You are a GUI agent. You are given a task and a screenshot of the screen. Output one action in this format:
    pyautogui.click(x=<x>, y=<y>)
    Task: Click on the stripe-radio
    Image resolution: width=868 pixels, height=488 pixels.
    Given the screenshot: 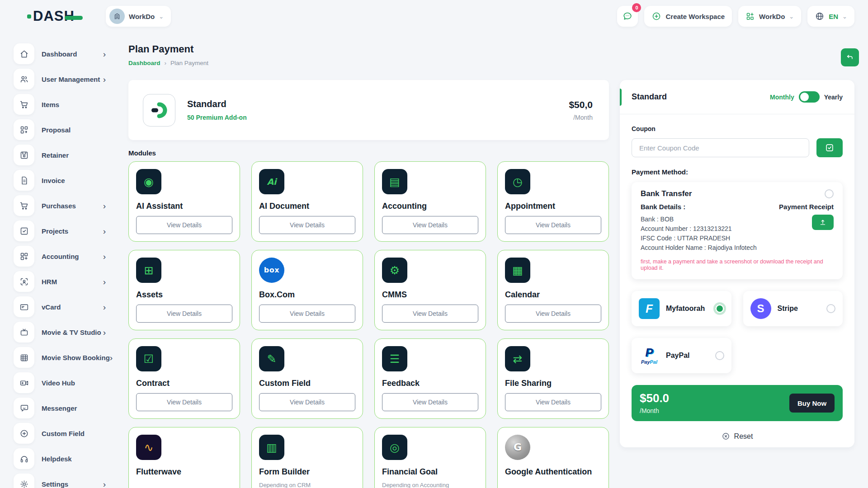 What is the action you would take?
    pyautogui.click(x=831, y=309)
    